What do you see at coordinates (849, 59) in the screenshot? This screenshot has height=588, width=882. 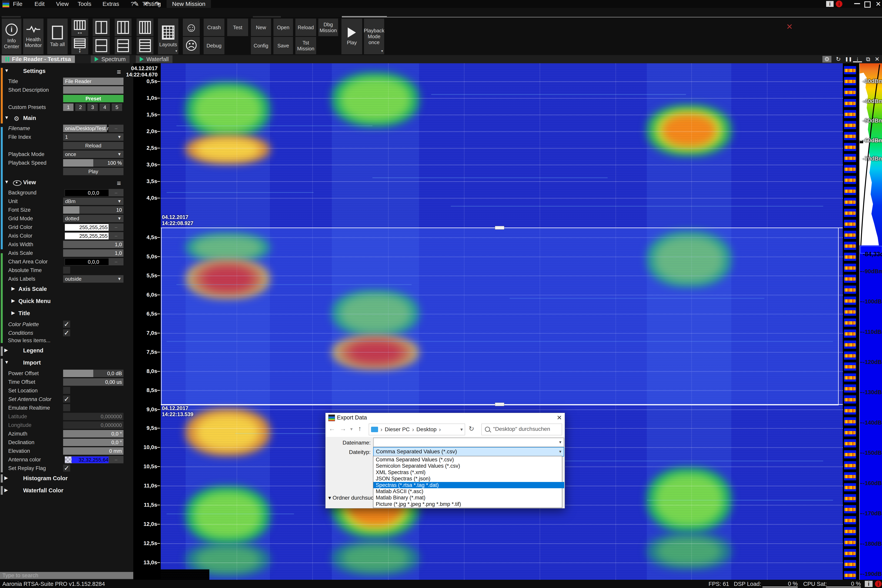 I see `pause-icon: ❚❚` at bounding box center [849, 59].